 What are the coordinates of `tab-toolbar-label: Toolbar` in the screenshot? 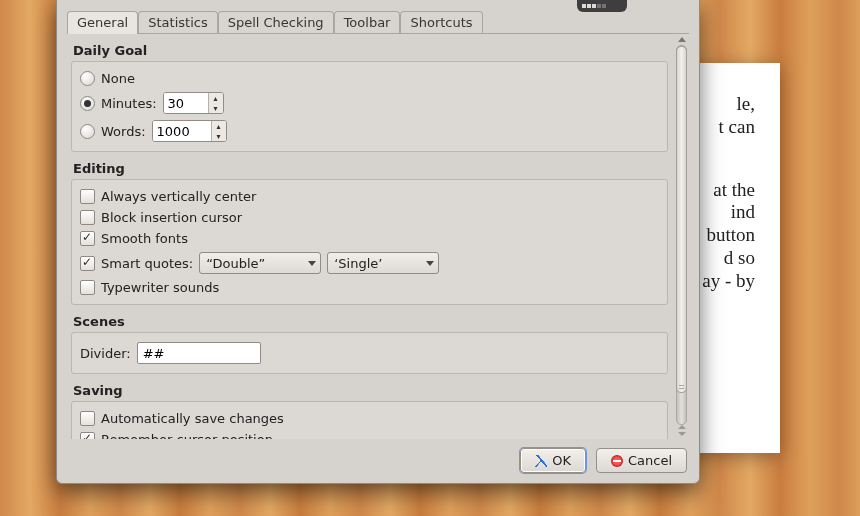 It's located at (368, 22).